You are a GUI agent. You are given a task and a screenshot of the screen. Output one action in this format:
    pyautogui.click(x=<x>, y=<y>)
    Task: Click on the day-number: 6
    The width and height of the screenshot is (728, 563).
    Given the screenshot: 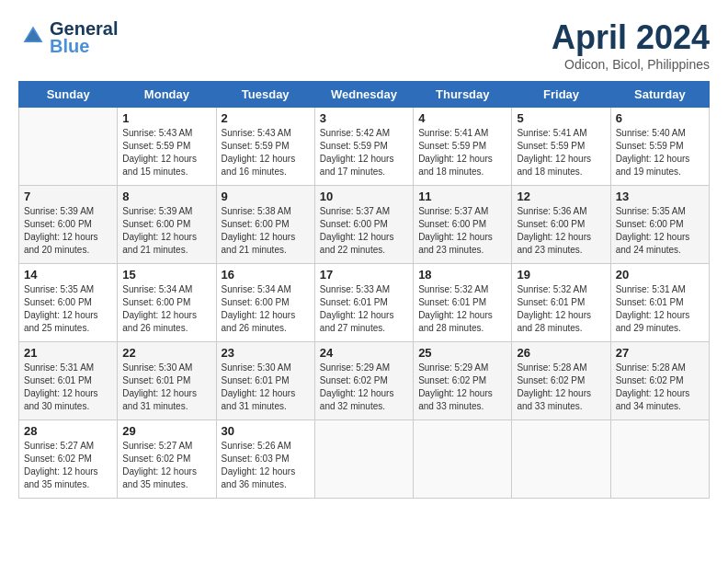 What is the action you would take?
    pyautogui.click(x=660, y=118)
    